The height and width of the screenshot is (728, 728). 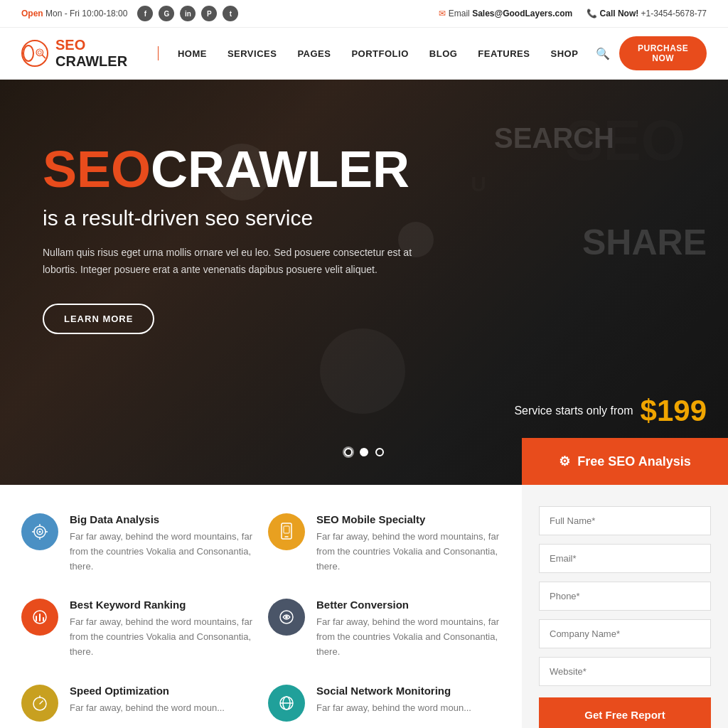 What do you see at coordinates (625, 596) in the screenshot?
I see `phone-input` at bounding box center [625, 596].